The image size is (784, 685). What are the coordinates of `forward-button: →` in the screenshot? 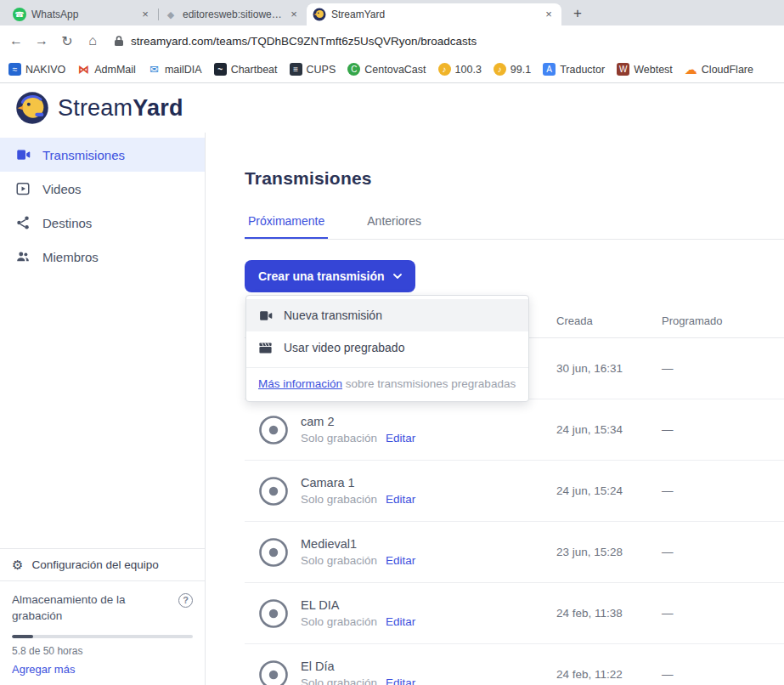 It's located at (42, 41).